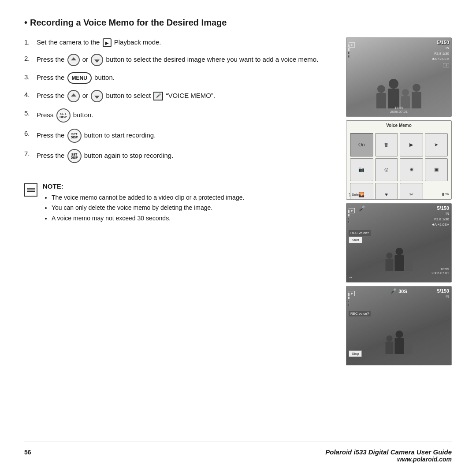 Image resolution: width=476 pixels, height=476 pixels. What do you see at coordinates (399, 326) in the screenshot?
I see `screen-4-rec-stop: ▶ 🎤 30S 5/150 IN REC voice? Sto` at bounding box center [399, 326].